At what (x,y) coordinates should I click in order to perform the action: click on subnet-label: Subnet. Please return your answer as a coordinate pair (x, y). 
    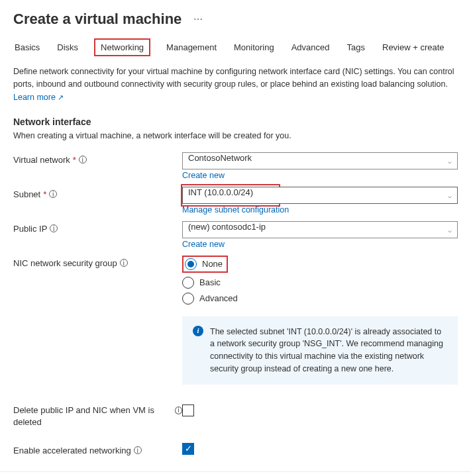
    Looking at the image, I should click on (26, 195).